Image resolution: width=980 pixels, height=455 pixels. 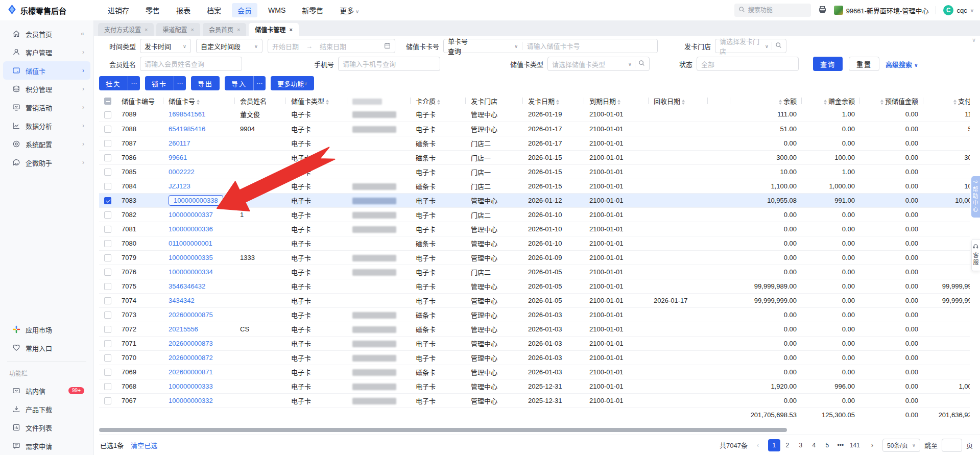 What do you see at coordinates (187, 286) in the screenshot?
I see `card-no-link: 3546346432` at bounding box center [187, 286].